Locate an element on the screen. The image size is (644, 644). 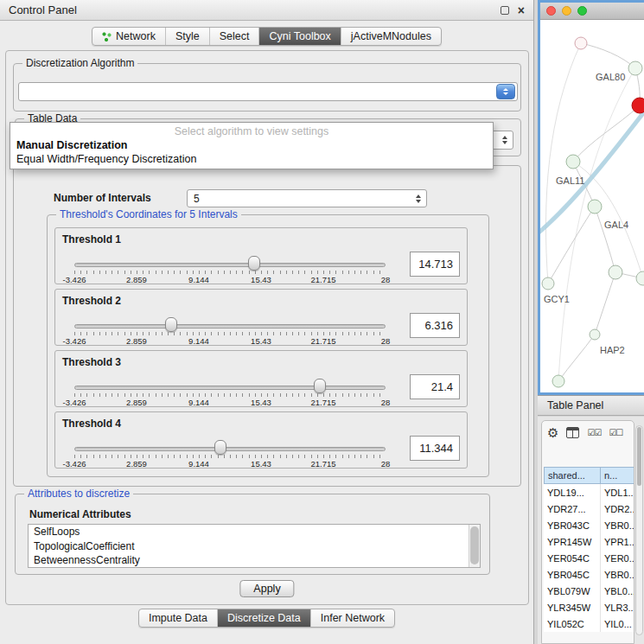
node-label: GAL11 is located at coordinates (571, 181).